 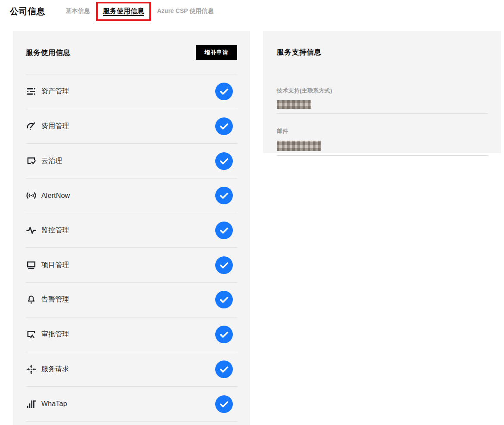 What do you see at coordinates (124, 11) in the screenshot?
I see `tab-service-usage-info: 服务使用信息` at bounding box center [124, 11].